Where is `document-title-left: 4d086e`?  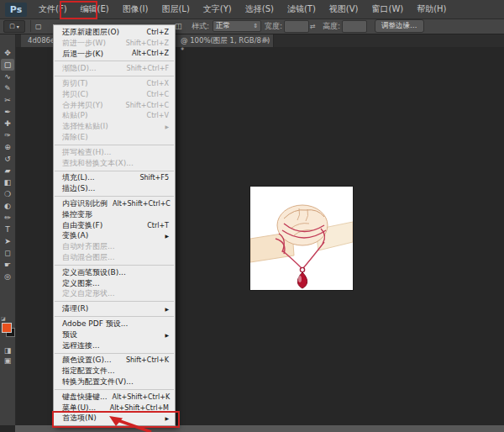 document-title-left: 4d086e is located at coordinates (41, 40).